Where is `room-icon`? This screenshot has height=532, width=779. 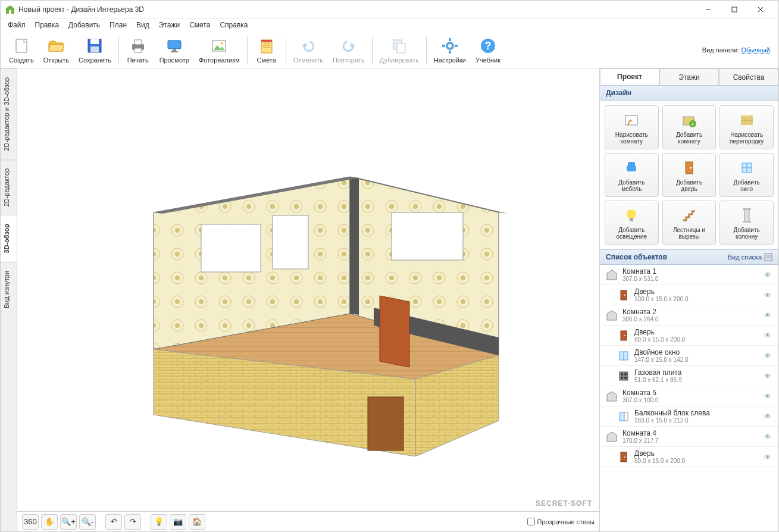
room-icon is located at coordinates (612, 275).